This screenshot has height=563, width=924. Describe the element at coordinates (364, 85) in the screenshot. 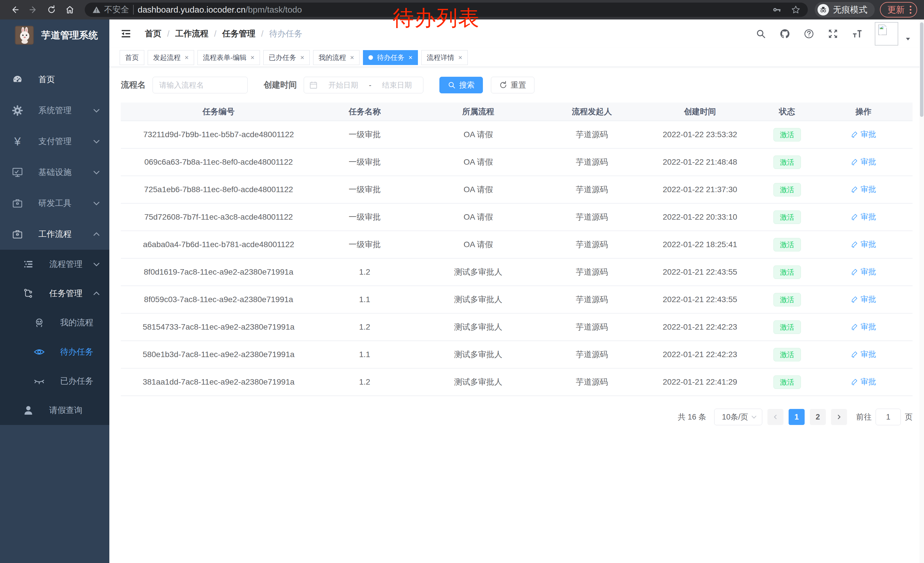

I see `date-range-picker: 开始日期 - 结束日期` at that location.